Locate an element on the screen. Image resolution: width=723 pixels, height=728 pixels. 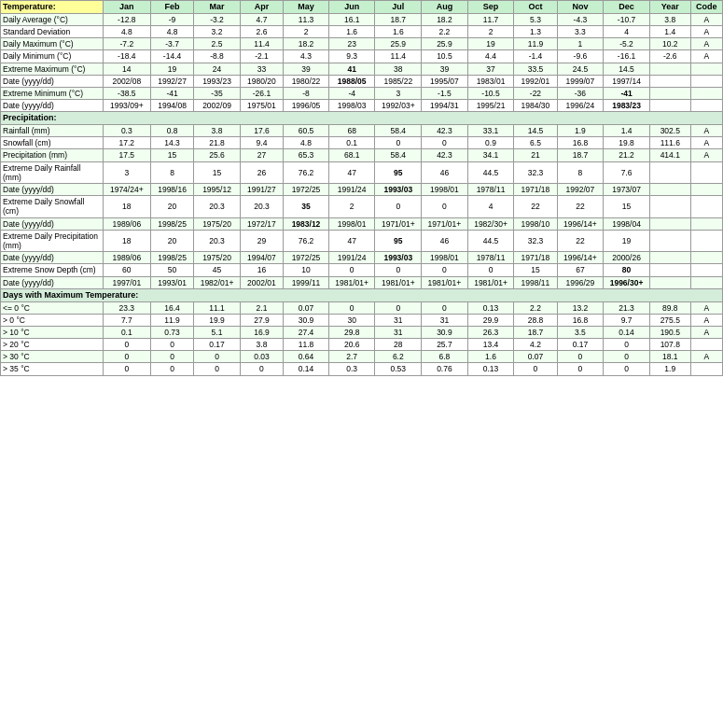
cell-value: 18.1 is located at coordinates (670, 357).